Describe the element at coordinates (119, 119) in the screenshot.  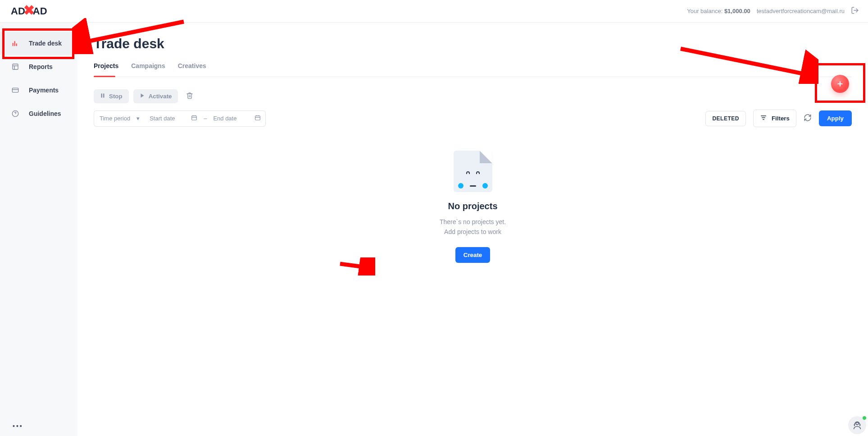
I see `time-period-select: Time period ▾` at that location.